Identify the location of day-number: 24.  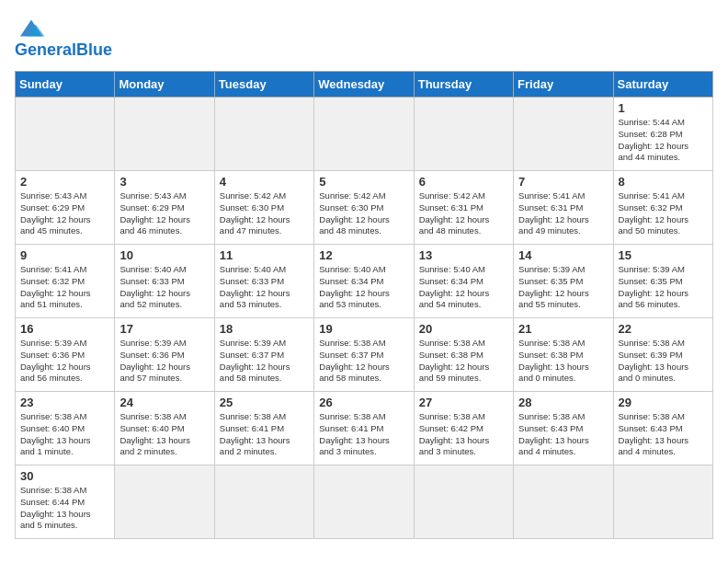
(164, 403).